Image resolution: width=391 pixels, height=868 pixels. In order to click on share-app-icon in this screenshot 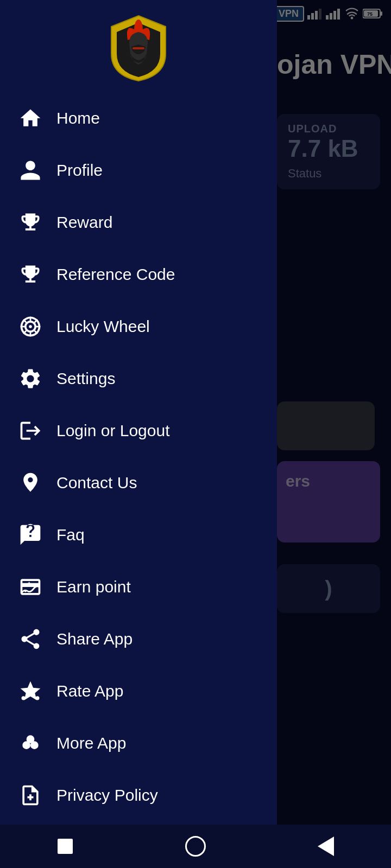, I will do `click(30, 639)`.